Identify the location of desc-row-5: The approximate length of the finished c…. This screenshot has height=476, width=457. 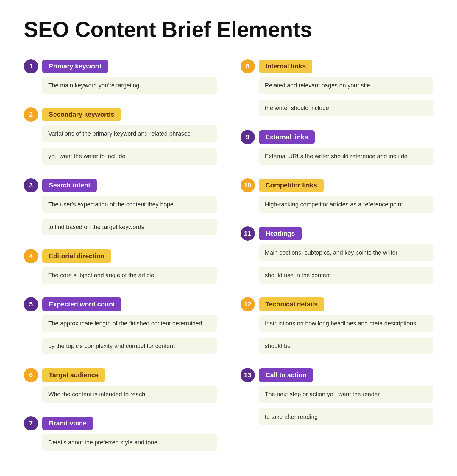
(130, 336).